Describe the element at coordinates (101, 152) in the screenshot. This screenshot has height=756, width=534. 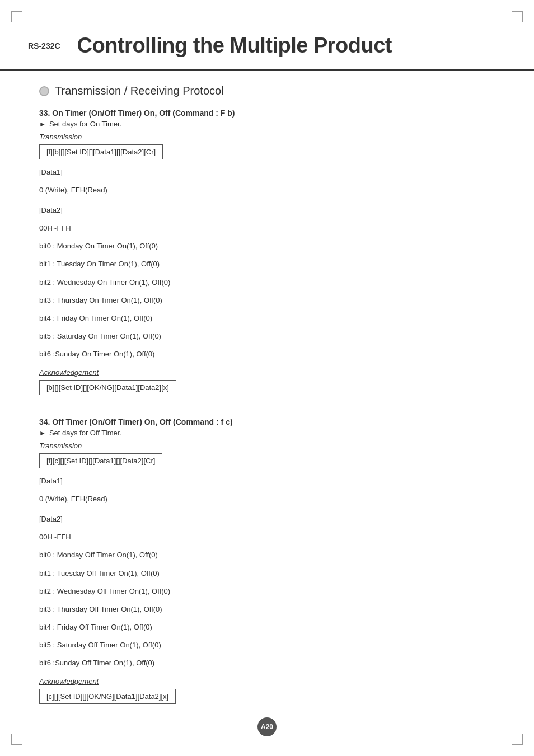
I see `transmission-code-33: [f][b][][Set ID][][Data1][][Data2][Cr]` at that location.